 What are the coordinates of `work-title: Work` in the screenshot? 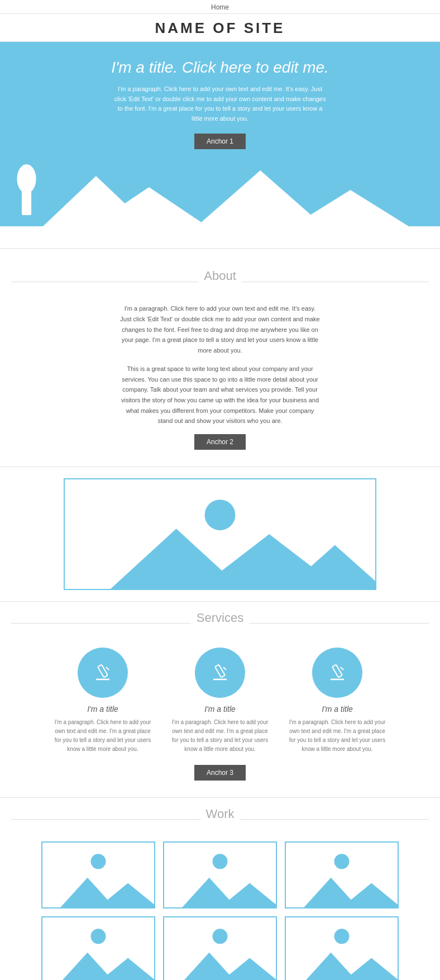 It's located at (220, 814).